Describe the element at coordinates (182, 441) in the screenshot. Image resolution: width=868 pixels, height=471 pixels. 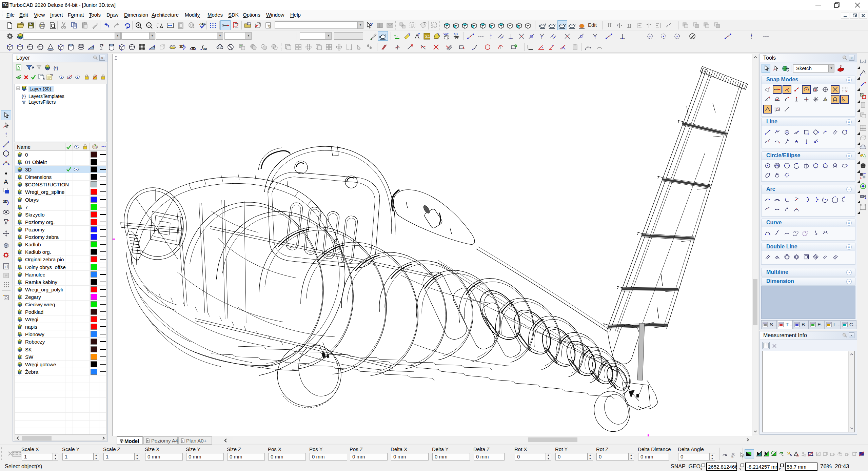
I see `svg-text: 2` at that location.